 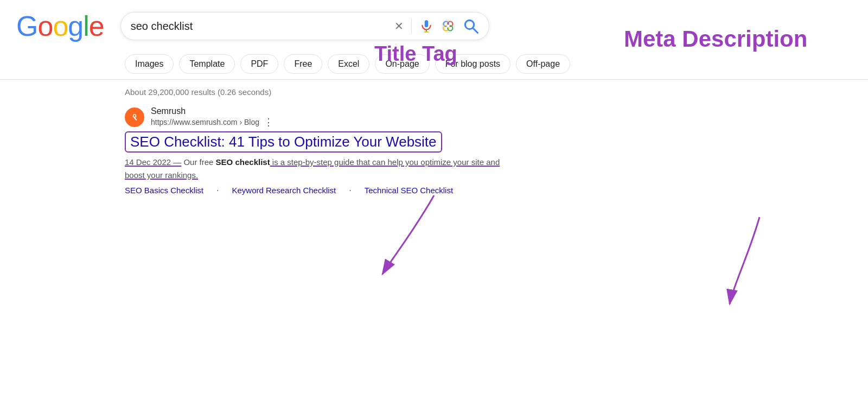 What do you see at coordinates (149, 64) in the screenshot?
I see `chip-images: Images` at bounding box center [149, 64].